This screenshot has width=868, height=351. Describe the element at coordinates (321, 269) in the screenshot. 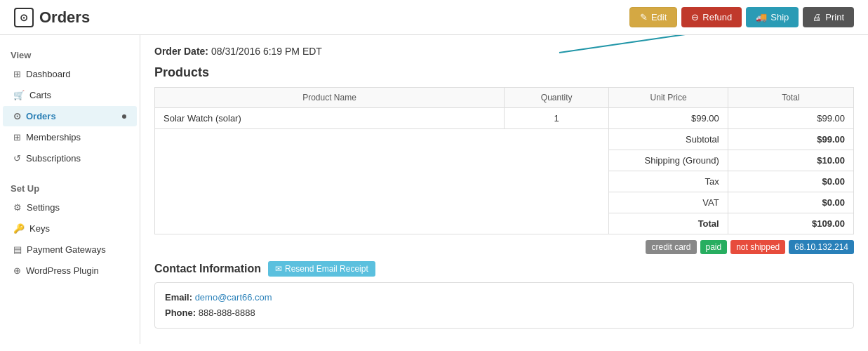

I see `resend-email-button: ✉ Resend Email Receipt` at that location.